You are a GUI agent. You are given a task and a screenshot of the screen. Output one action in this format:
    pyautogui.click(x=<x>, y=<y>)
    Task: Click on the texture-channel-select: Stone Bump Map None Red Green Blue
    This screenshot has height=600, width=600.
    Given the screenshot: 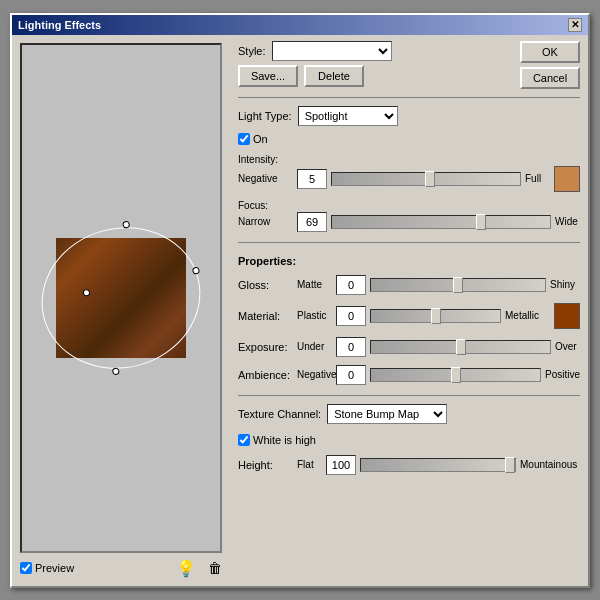 What is the action you would take?
    pyautogui.click(x=387, y=414)
    